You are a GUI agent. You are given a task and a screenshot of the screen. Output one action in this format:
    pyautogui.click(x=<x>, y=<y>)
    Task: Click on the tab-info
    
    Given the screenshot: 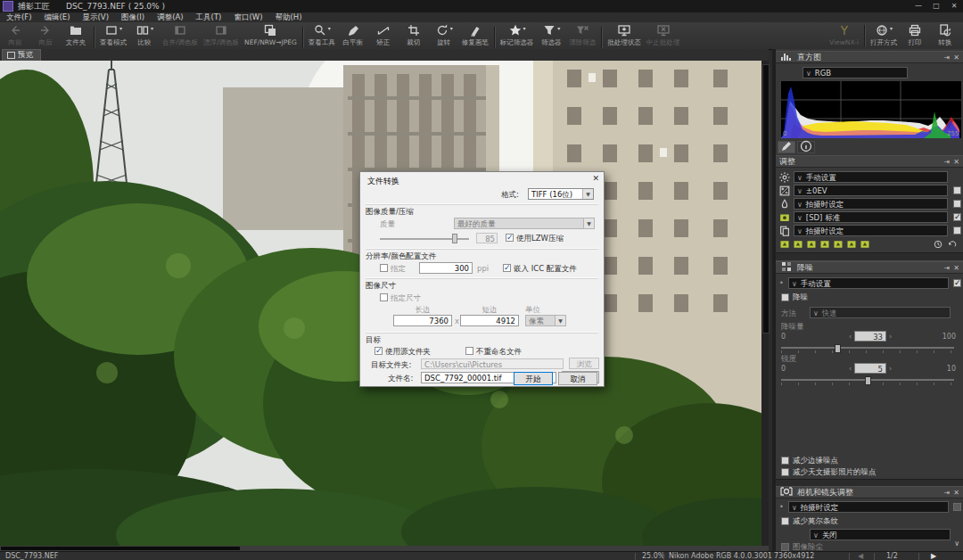 What is the action you would take?
    pyautogui.click(x=806, y=147)
    